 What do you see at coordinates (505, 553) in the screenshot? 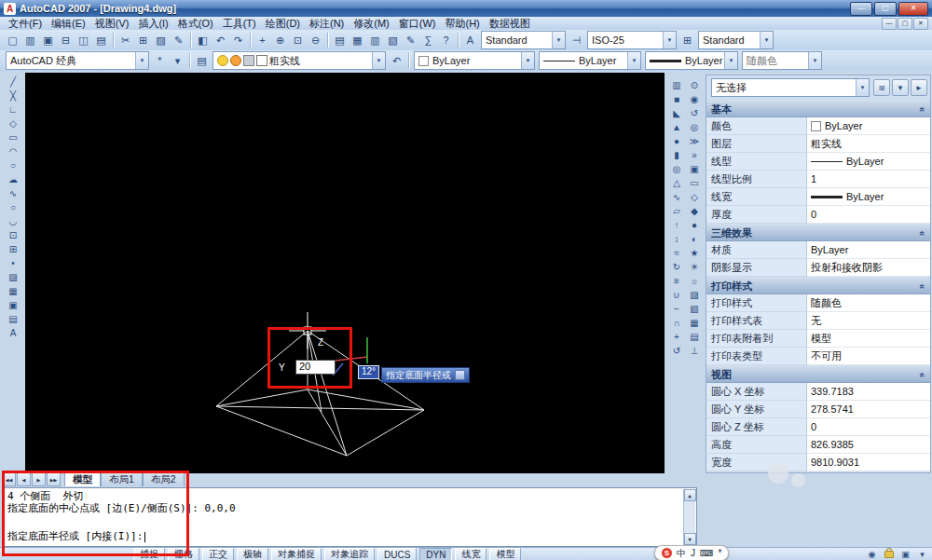
I see `status-toggle-model-space: 模型` at bounding box center [505, 553].